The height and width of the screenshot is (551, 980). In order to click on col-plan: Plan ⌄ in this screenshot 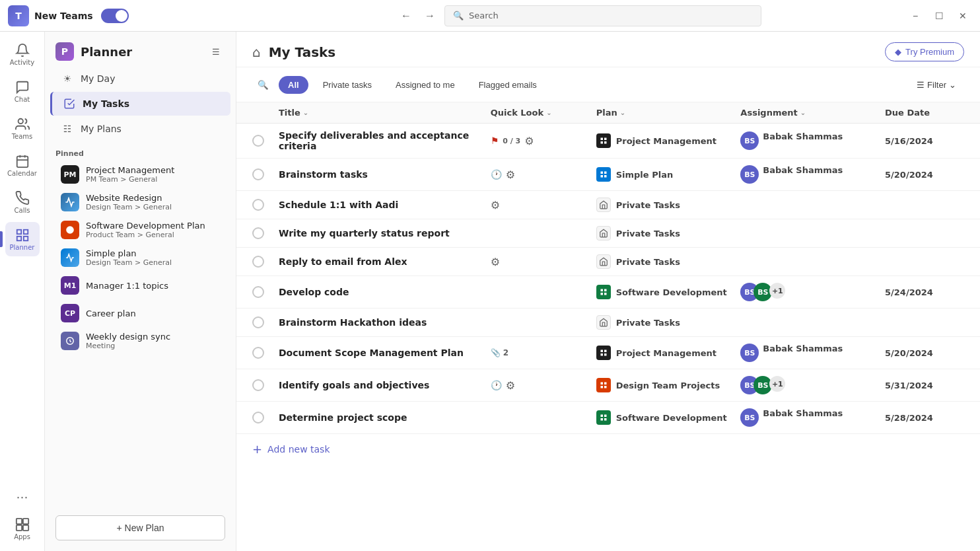, I will do `click(668, 112)`.